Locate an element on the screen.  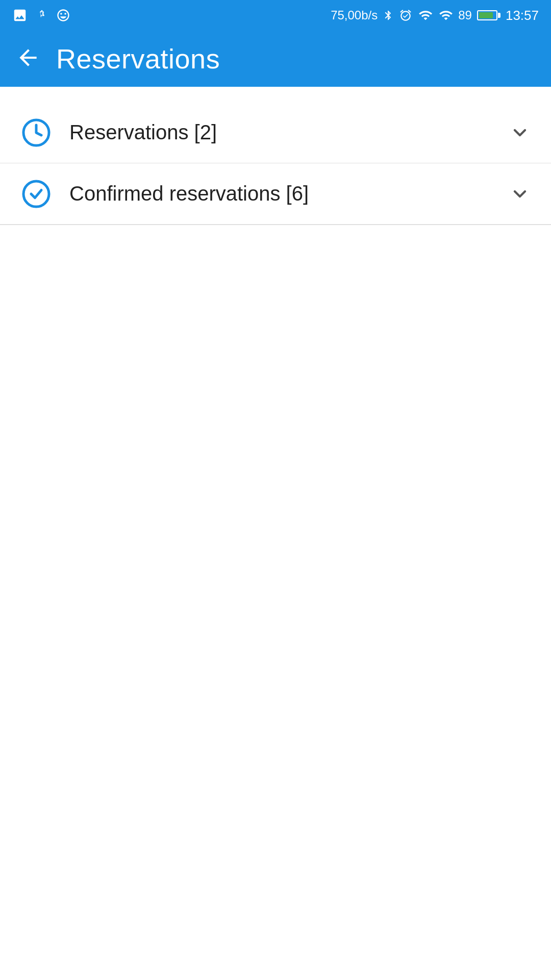
clock-icon is located at coordinates (36, 133).